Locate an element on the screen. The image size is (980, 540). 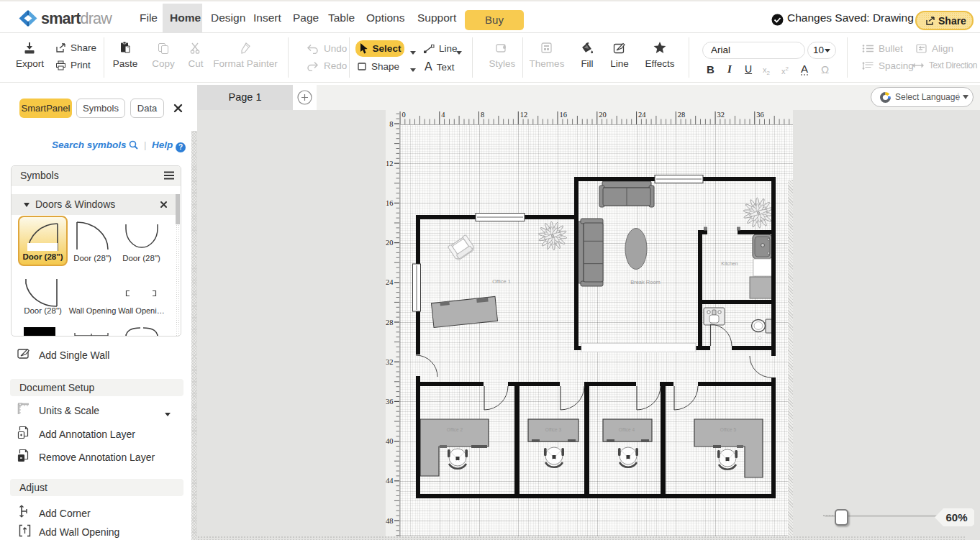
svg-text: 0 is located at coordinates (404, 115).